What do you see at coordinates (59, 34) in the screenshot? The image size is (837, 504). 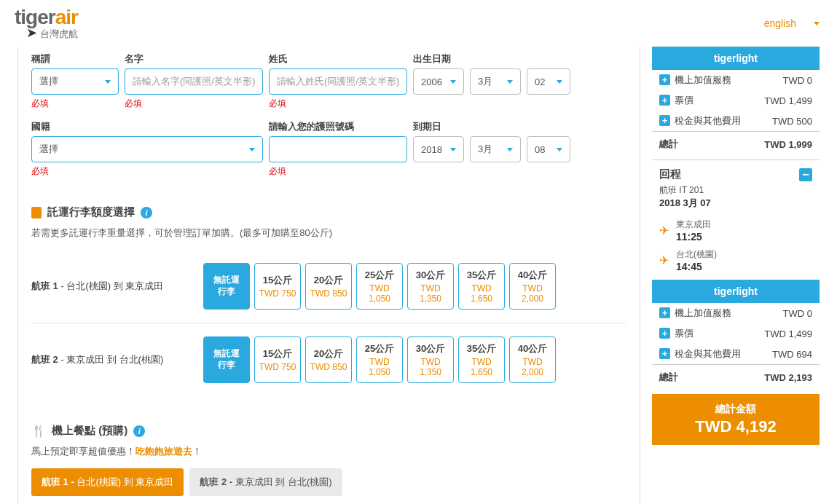 I see `brand-sub: 台灣虎航` at bounding box center [59, 34].